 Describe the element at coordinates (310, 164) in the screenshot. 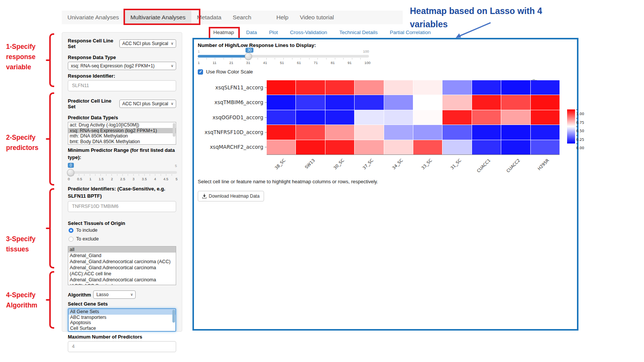

I see `heatmap-col-label-sw13: SW13` at that location.